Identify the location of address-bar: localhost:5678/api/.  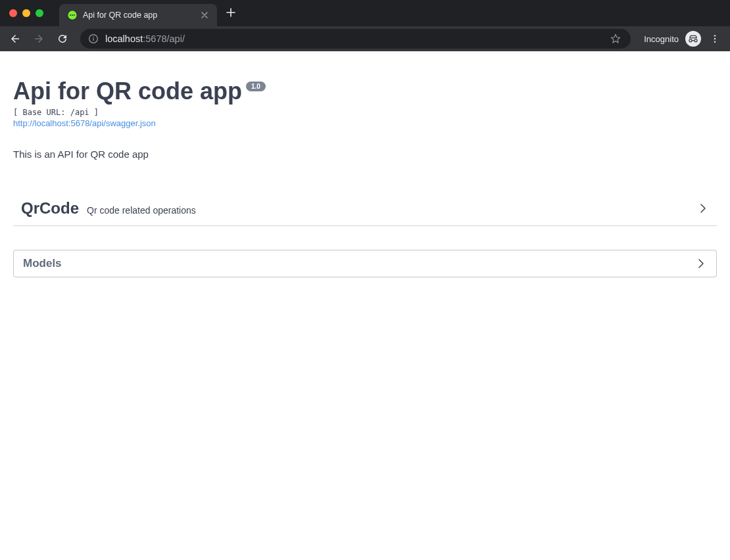
(355, 39).